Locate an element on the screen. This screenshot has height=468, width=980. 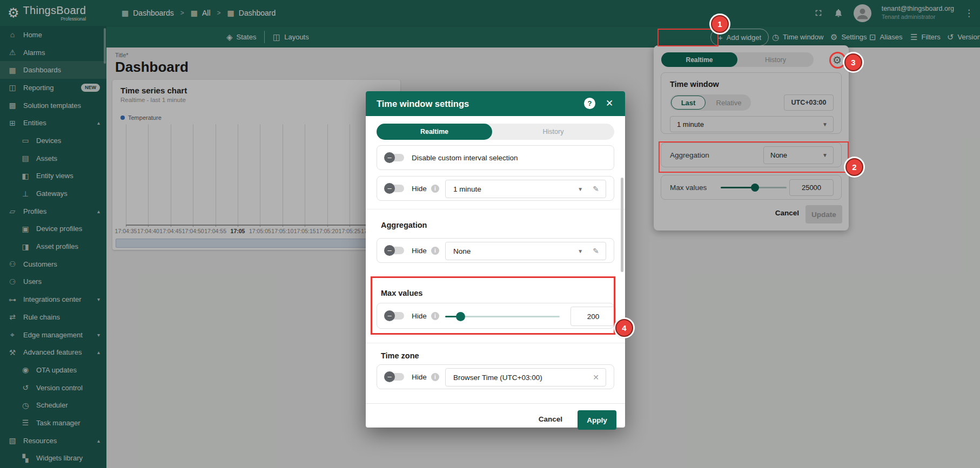
annotation-step-2: 2 is located at coordinates (855, 167).